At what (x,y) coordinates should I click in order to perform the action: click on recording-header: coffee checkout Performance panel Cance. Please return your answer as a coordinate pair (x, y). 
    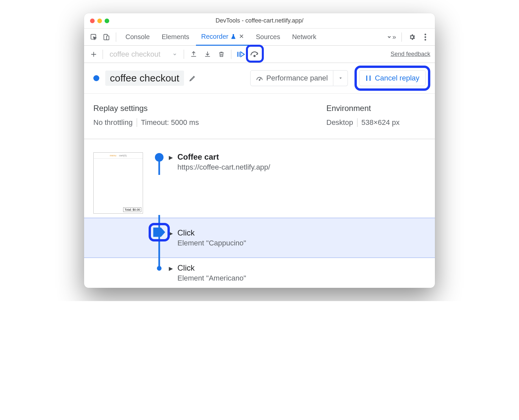
    Looking at the image, I should click on (260, 78).